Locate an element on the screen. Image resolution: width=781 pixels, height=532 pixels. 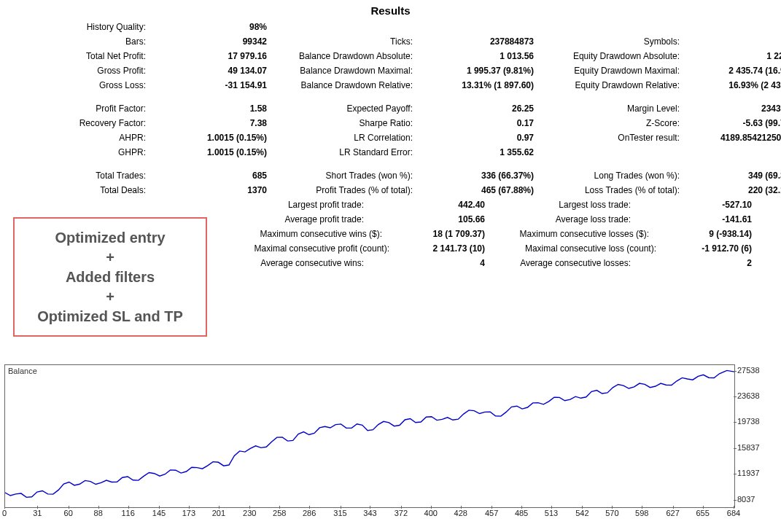
annotation-line: Optimized entry is located at coordinates (110, 238).